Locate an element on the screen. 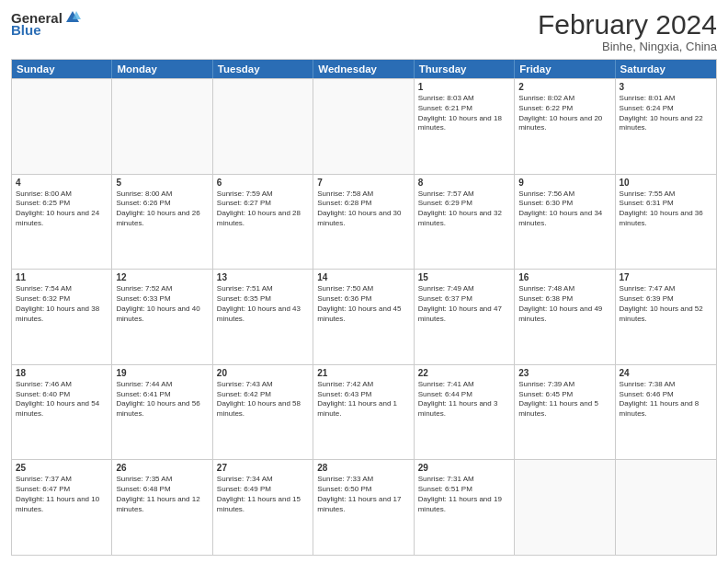 Image resolution: width=728 pixels, height=563 pixels. day-24: 24Sunrise: 7:38 AMSunset: 6:46 PMDayligh… is located at coordinates (665, 412).